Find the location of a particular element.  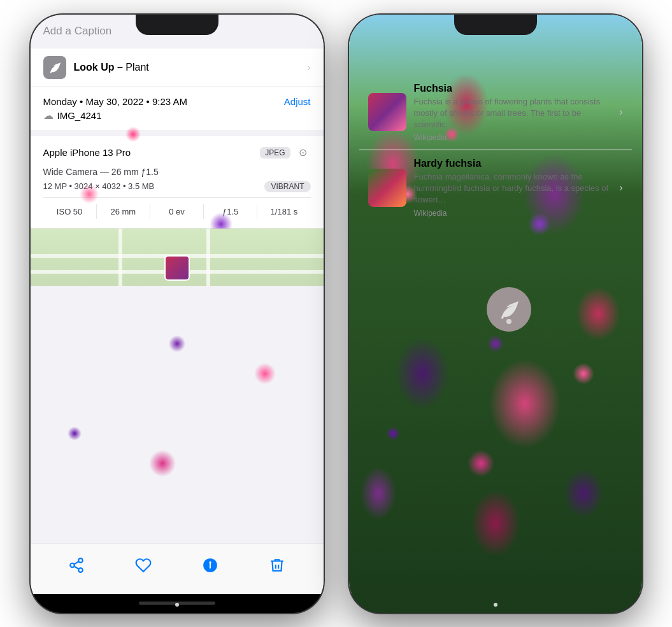

result-item-fuchsia: Fuchsia Fuchsia is a genus of flowering … is located at coordinates (496, 113).